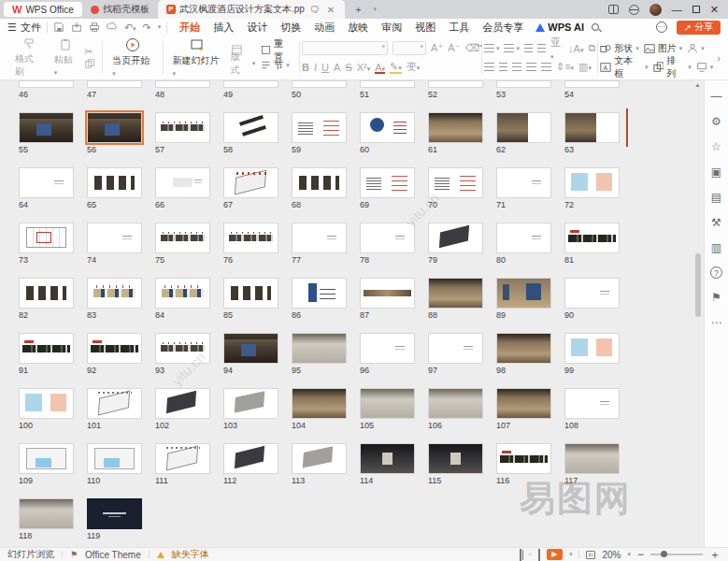 This screenshot has width=728, height=561. I want to click on vertical-scrollbar: ▲, so click(699, 314).